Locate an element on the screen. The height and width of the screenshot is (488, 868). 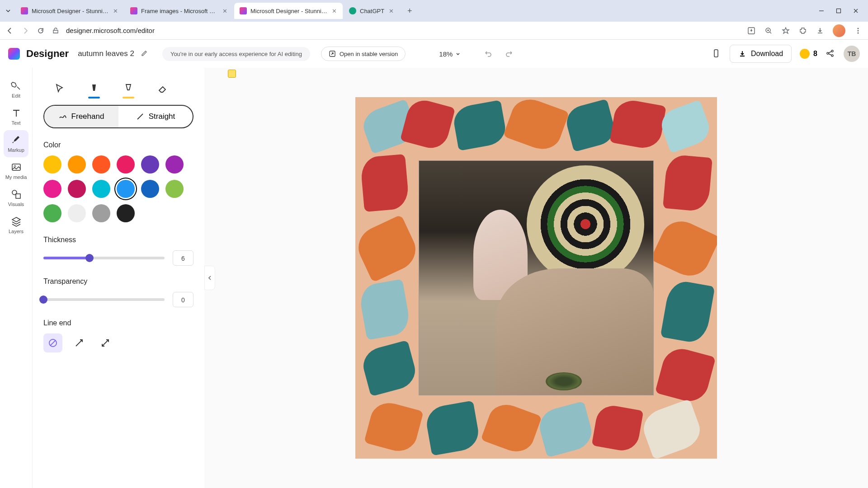
rail-markup: Markup is located at coordinates (16, 144).